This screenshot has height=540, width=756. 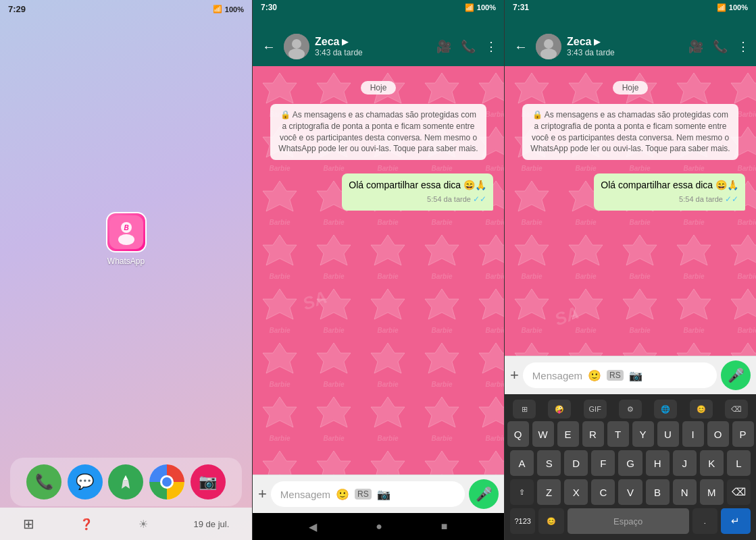 What do you see at coordinates (618, 434) in the screenshot?
I see `key-t: T` at bounding box center [618, 434].